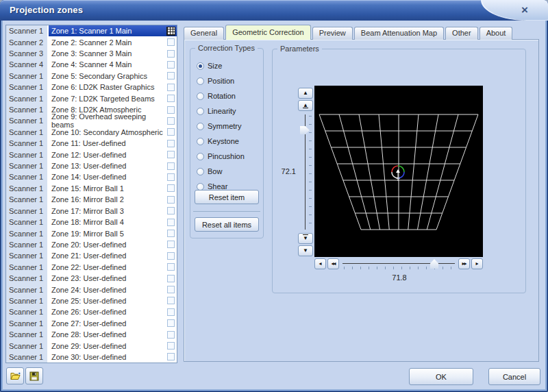 Image resolution: width=548 pixels, height=392 pixels. I want to click on zone-row-24: Scanner 1Zone 24: User-defined, so click(92, 289).